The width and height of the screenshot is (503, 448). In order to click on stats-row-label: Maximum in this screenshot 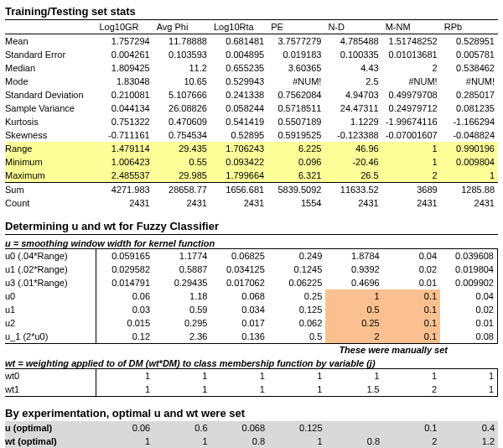, I will do `click(50, 176)`.